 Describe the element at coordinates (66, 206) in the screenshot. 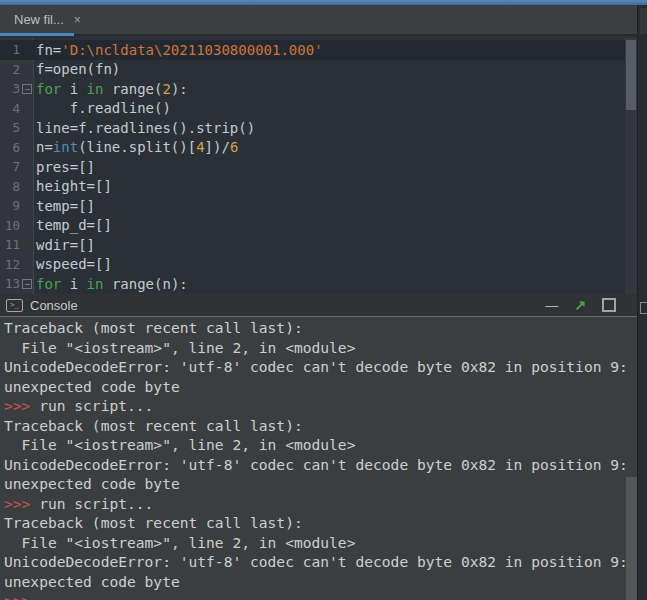

I see `code-text: temp=[]` at that location.